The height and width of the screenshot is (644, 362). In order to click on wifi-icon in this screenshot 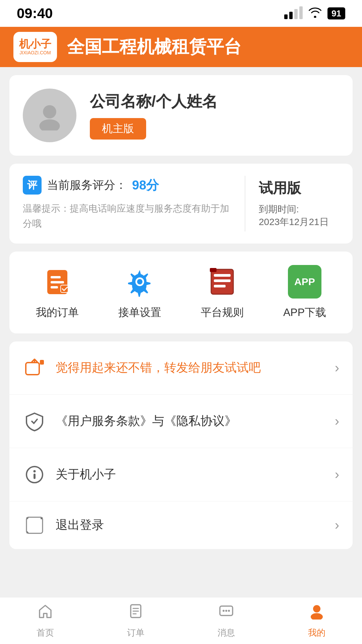, I will do `click(315, 13)`.